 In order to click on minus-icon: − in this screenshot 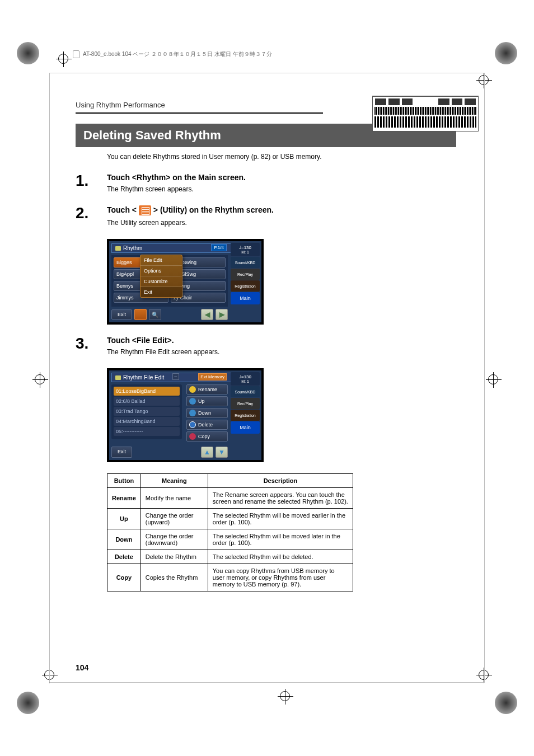, I will do `click(176, 377)`.